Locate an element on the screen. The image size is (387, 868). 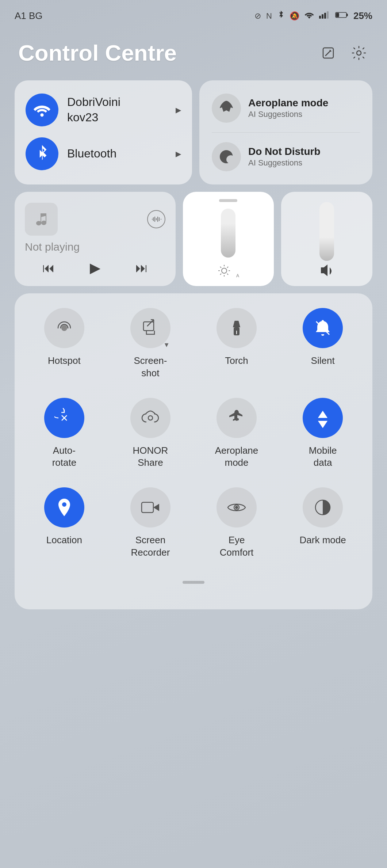
status-bar: A1 BG ⊘ N 🔕 25% is located at coordinates (194, 12).